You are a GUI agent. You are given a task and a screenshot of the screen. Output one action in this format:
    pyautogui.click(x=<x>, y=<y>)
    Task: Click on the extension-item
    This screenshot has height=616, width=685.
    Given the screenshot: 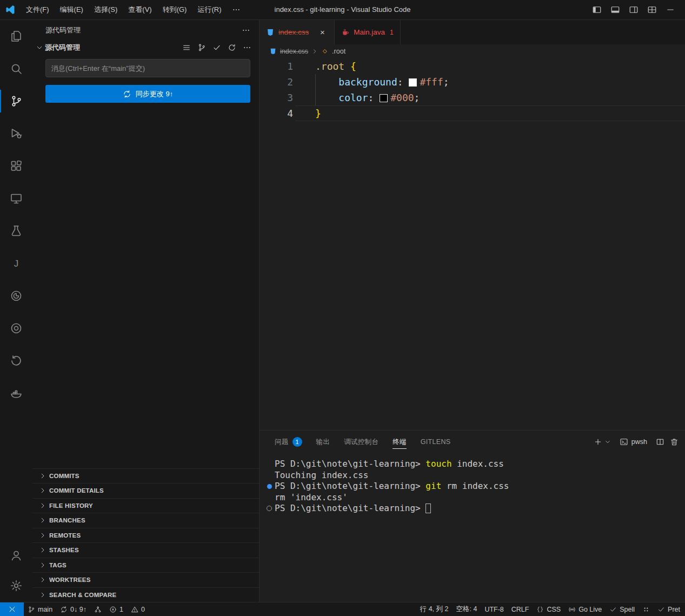 What is the action you would take?
    pyautogui.click(x=646, y=609)
    